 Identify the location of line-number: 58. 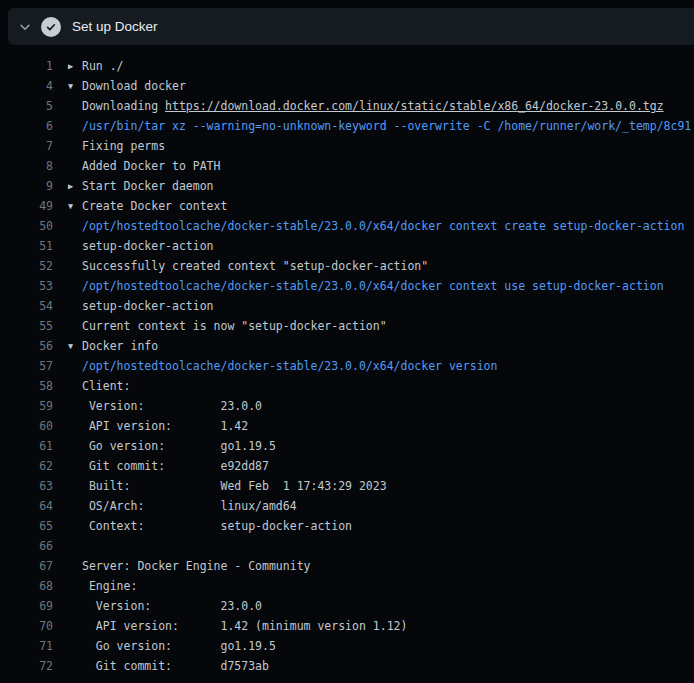
(26, 386).